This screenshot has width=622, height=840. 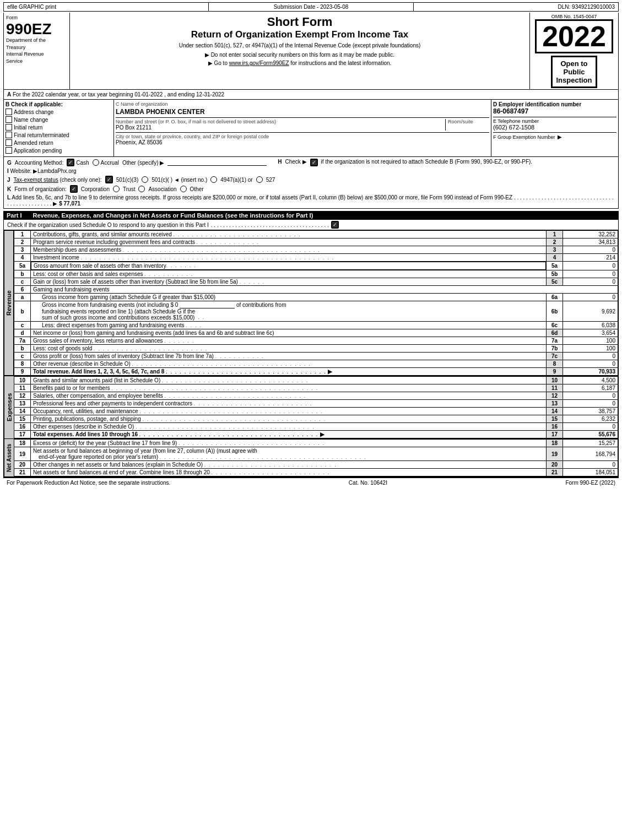 What do you see at coordinates (316, 427) in the screenshot?
I see `table-row: 16 Other expenses (describe in Schedule …` at bounding box center [316, 427].